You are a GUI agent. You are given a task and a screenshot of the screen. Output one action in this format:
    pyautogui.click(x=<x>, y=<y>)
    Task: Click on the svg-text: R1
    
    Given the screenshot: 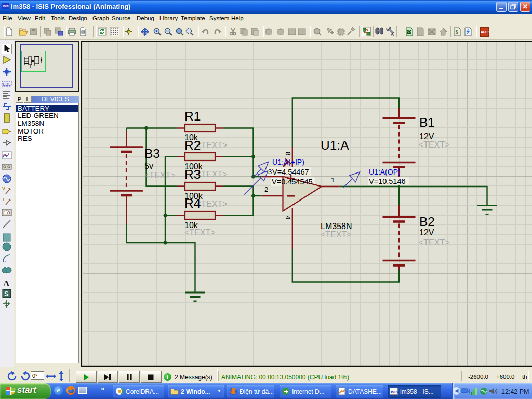 What is the action you would take?
    pyautogui.click(x=192, y=116)
    